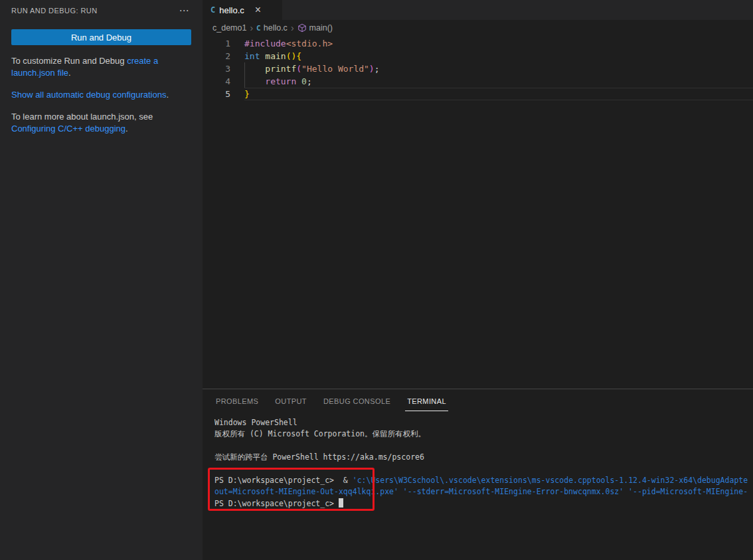 The width and height of the screenshot is (753, 560). What do you see at coordinates (341, 503) in the screenshot?
I see `terminal-cursor` at bounding box center [341, 503].